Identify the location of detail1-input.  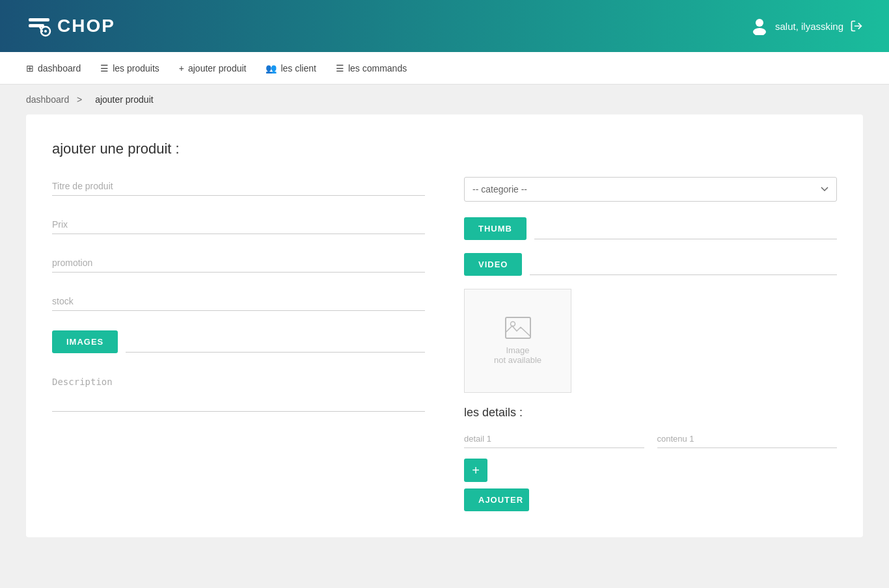
(554, 439).